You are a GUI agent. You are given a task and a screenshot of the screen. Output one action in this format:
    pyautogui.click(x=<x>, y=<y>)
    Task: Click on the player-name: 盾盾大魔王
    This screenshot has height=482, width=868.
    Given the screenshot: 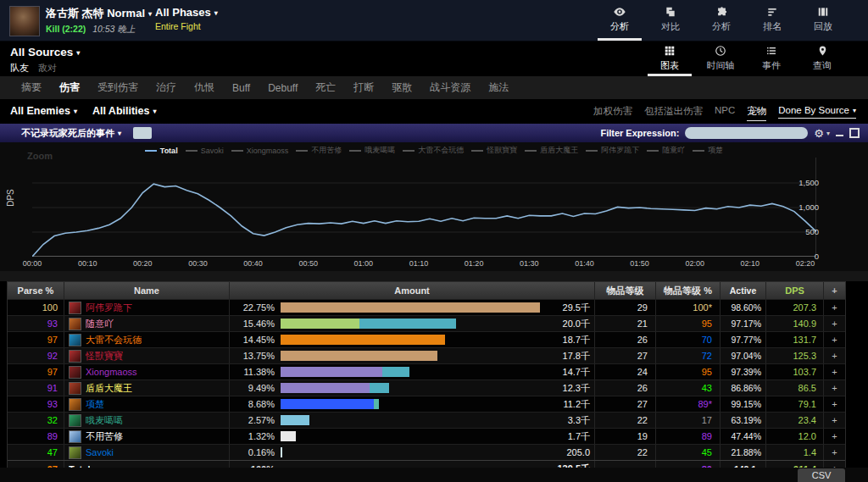 What is the action you would take?
    pyautogui.click(x=108, y=388)
    